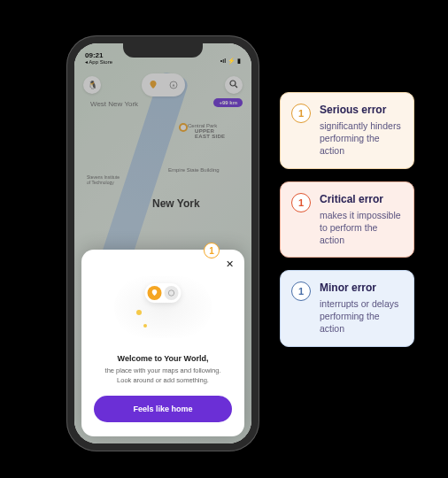 Image resolution: width=448 pixels, height=478 pixels. Describe the element at coordinates (230, 61) in the screenshot. I see `status-right-icons: •ıl ⚡ ▮` at that location.